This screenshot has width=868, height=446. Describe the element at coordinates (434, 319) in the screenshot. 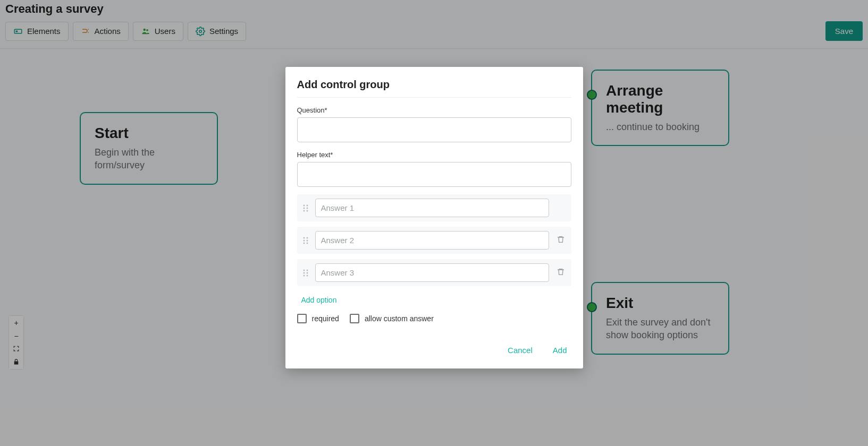

I see `checkbox-row: required allow custom answer` at that location.